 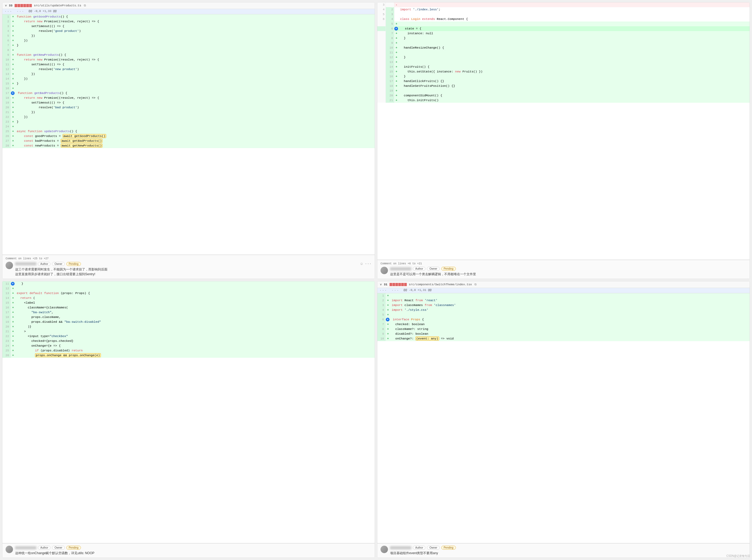 What do you see at coordinates (390, 14) in the screenshot?
I see `line-number-right: 3` at bounding box center [390, 14].